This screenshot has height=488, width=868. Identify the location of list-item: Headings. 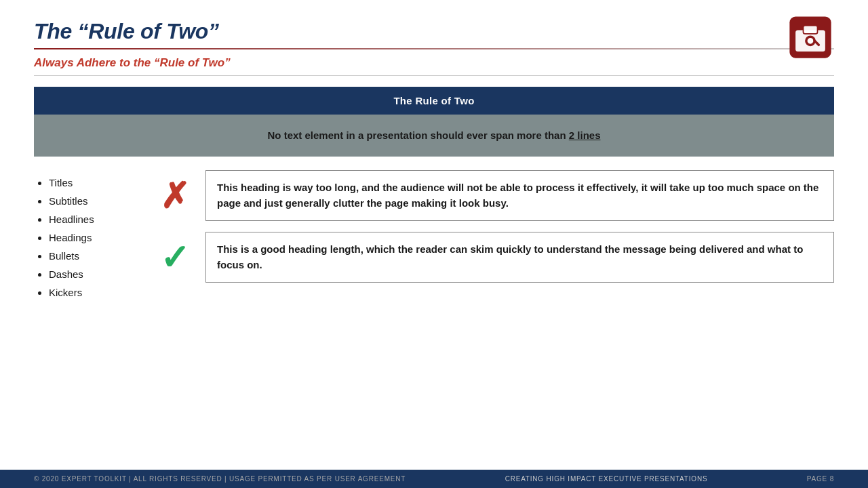
(99, 237).